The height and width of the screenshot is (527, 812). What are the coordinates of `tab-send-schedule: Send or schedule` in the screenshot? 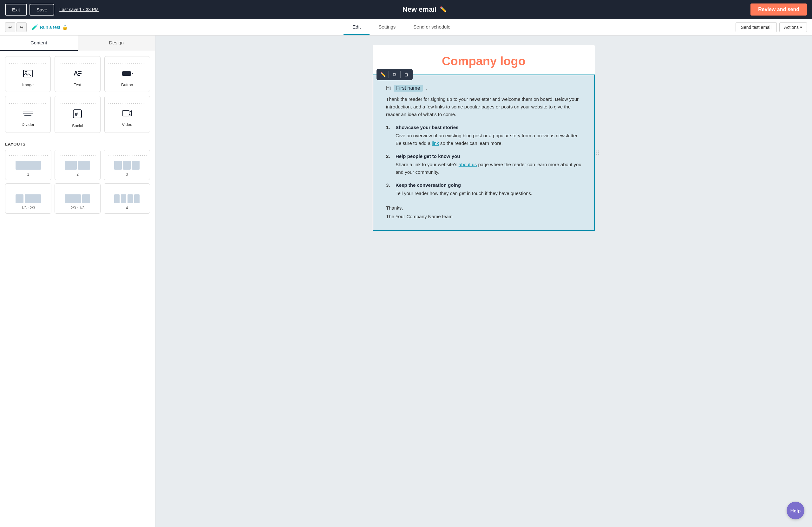 It's located at (432, 27).